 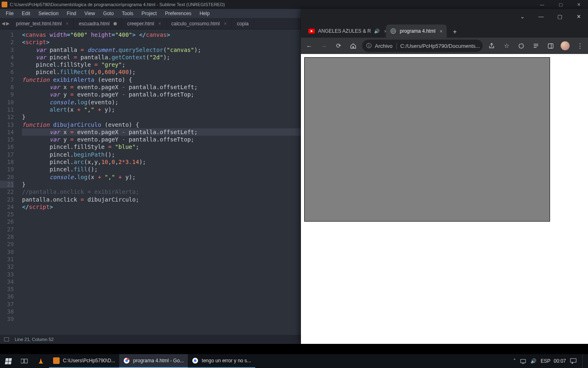 I want to click on nav-back-button: ←, so click(x=309, y=46).